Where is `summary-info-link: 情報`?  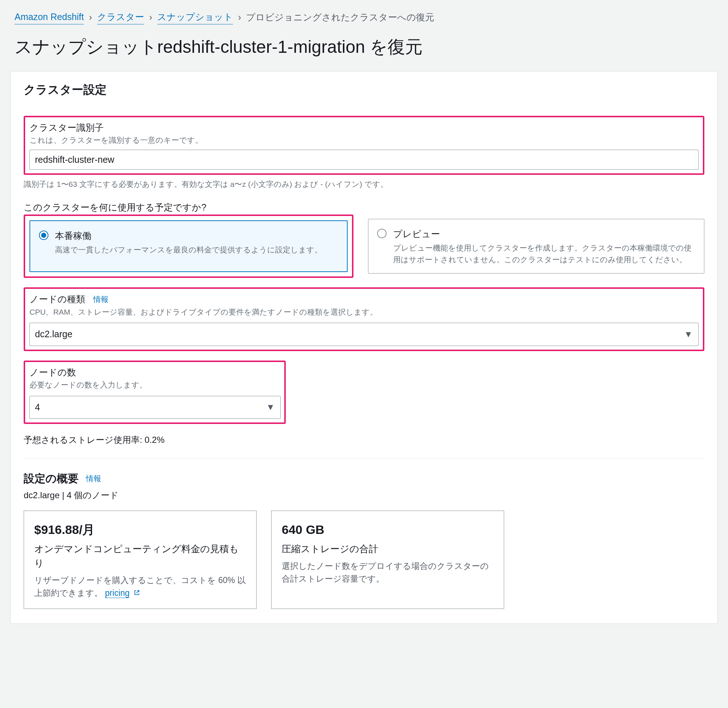 summary-info-link: 情報 is located at coordinates (94, 479).